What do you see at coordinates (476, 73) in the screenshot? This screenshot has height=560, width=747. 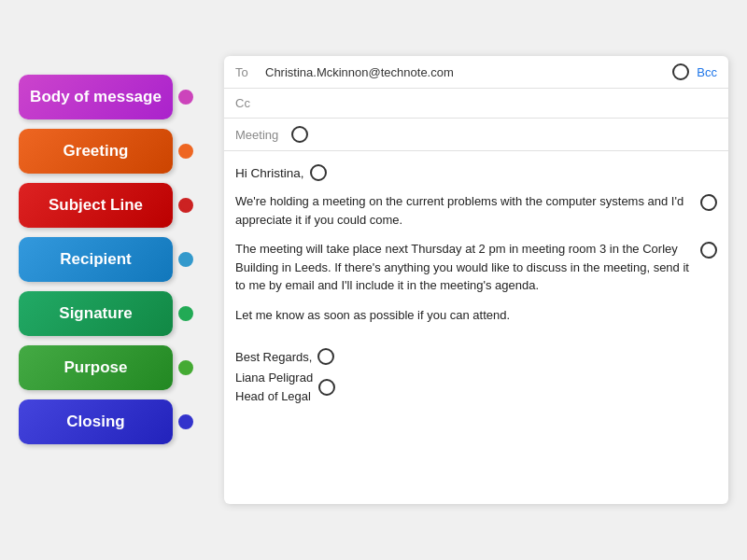 I see `to-field: To Christina.Mckinnon@technote.com Bcc` at bounding box center [476, 73].